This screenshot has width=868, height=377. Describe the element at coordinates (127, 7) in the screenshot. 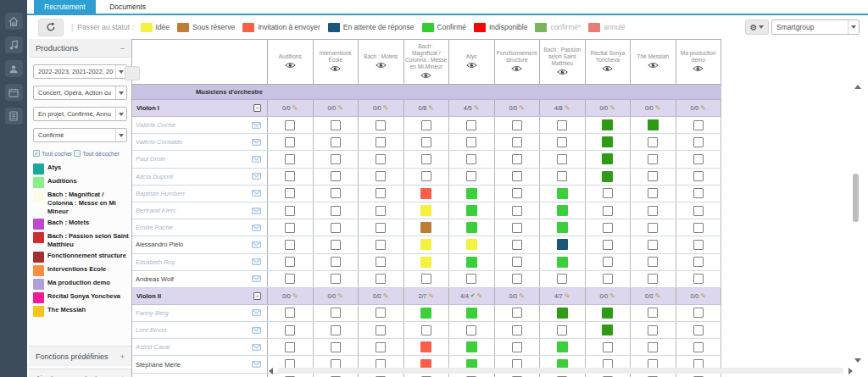

I see `tab-documents: Documents` at that location.